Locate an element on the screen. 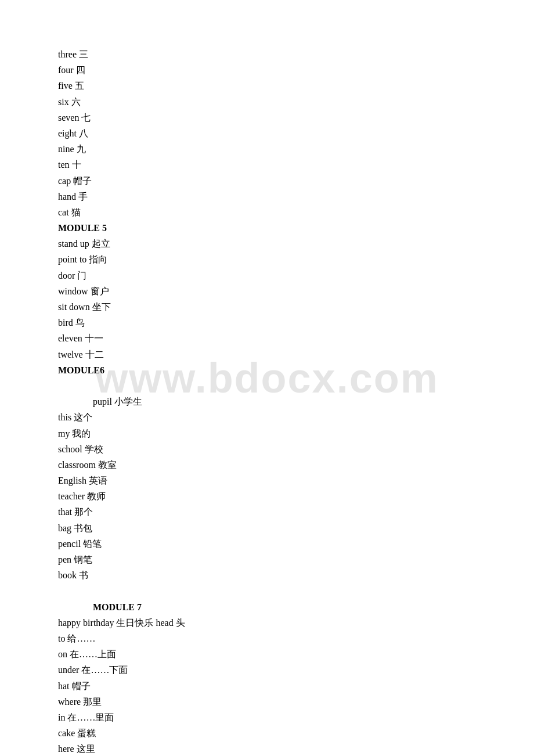 The image size is (534, 756). content-line: nine 九 is located at coordinates (267, 149).